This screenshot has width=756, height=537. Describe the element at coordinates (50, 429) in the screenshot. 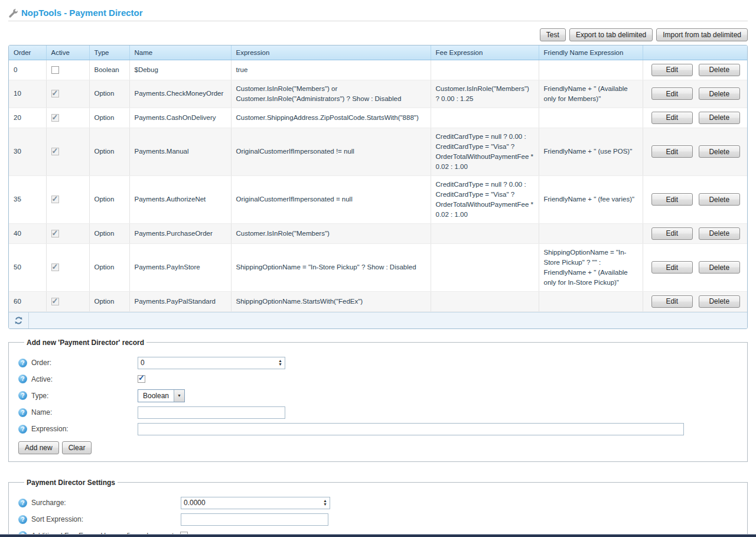

I see `expression-label: Expression:` at that location.